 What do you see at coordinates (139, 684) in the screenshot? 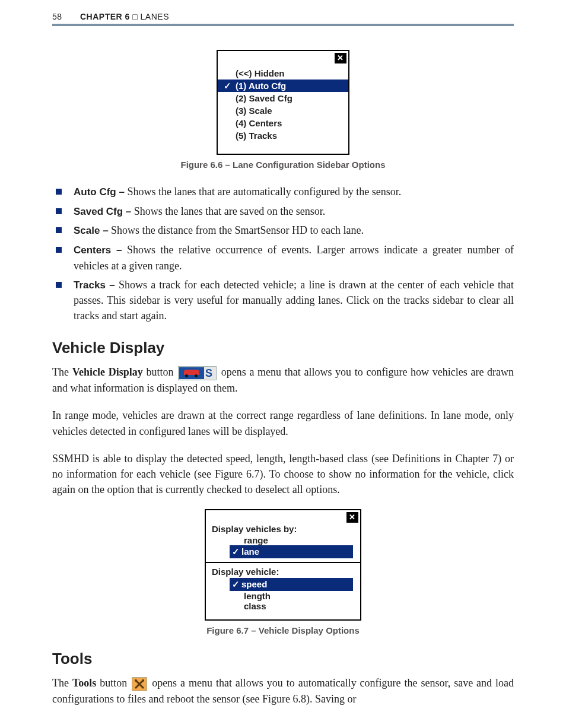
I see `tools-button-icon` at bounding box center [139, 684].